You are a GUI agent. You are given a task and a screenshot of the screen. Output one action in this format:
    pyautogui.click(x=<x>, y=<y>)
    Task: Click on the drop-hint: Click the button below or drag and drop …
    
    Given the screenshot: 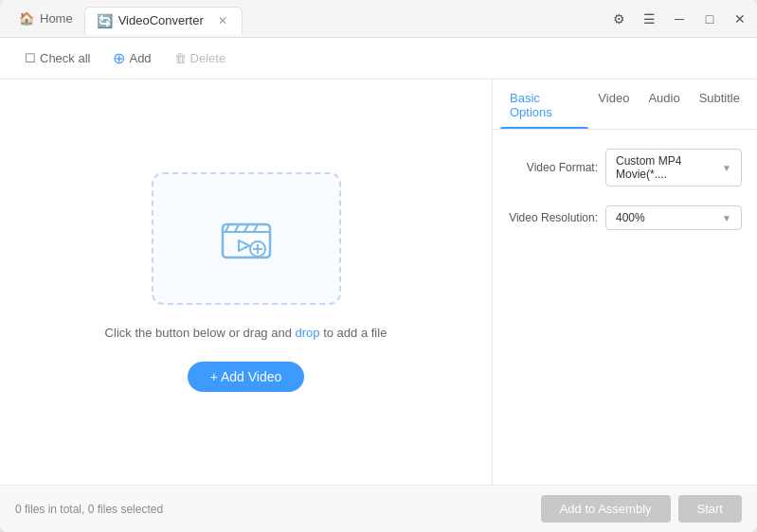 What is the action you would take?
    pyautogui.click(x=246, y=333)
    